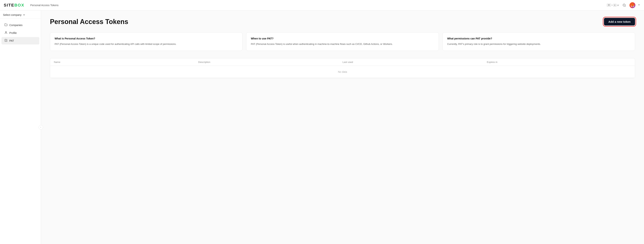 The image size is (644, 244). I want to click on info-card-0-text: PAT (Personal Access Token) is a unique …, so click(146, 44).